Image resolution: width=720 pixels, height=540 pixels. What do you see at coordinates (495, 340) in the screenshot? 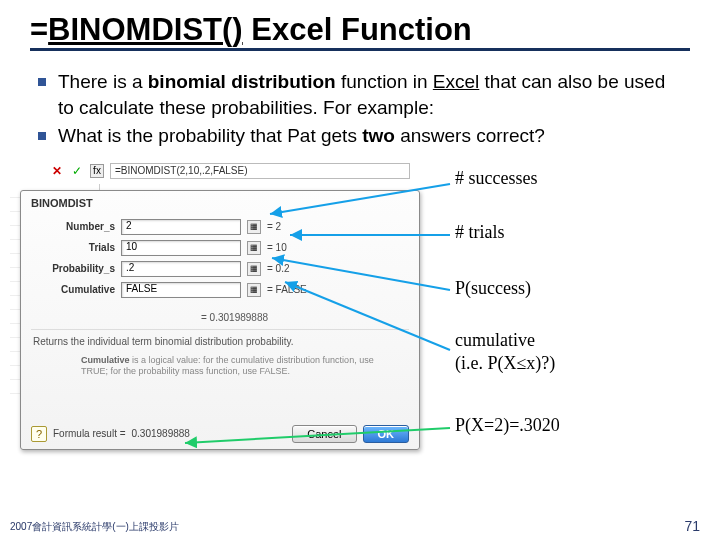
I see `annotation-cumulative-a: cumulative` at bounding box center [495, 340].